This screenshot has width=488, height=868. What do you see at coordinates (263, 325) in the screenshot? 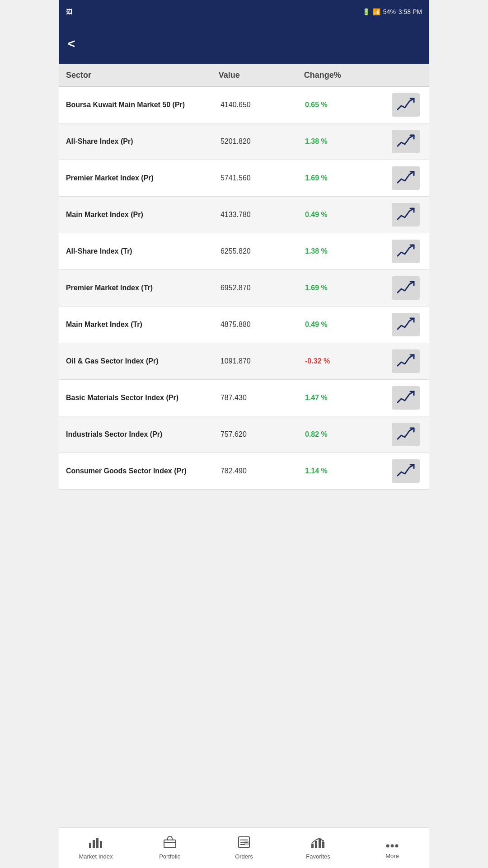
I see `row-value-6: 4875.880` at bounding box center [263, 325].